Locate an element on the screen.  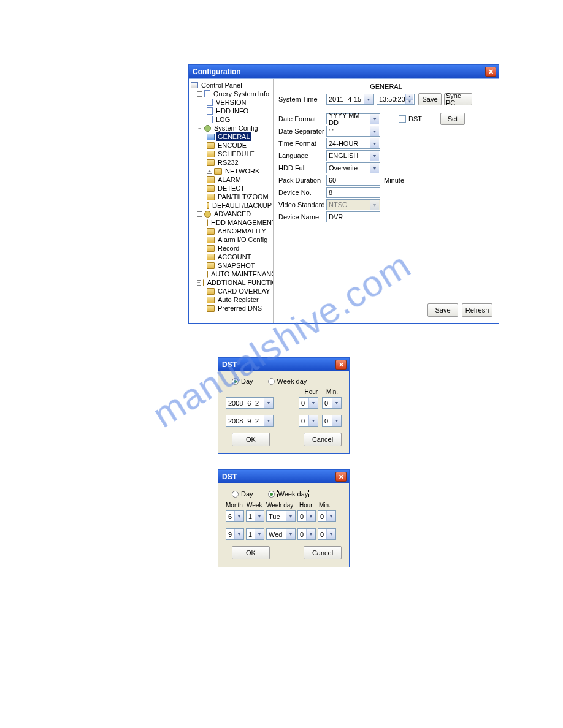
tree-advanced: ADVANCED is located at coordinates (232, 214).